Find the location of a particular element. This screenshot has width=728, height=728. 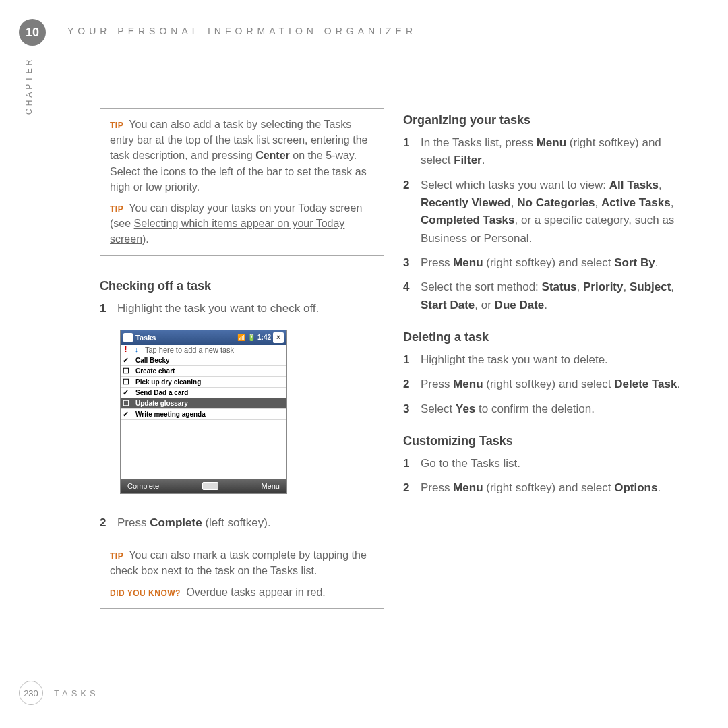

step: 4 Select the sort method: Status, Priori… is located at coordinates (545, 297).